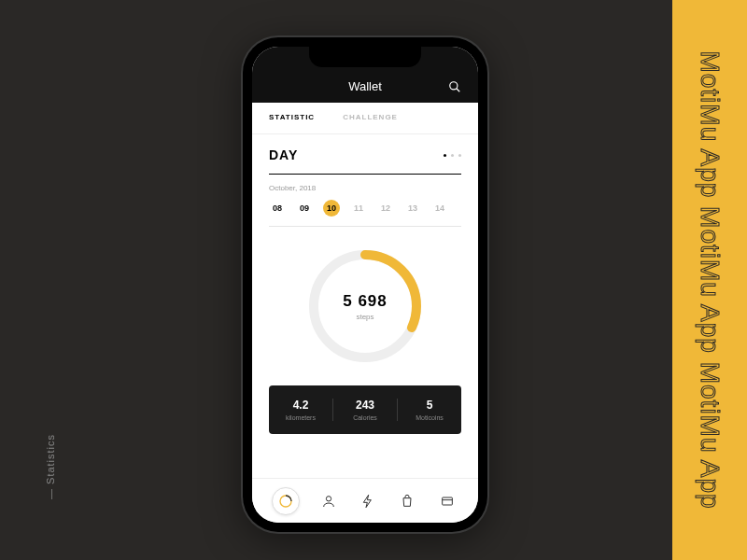 The image size is (747, 560). I want to click on divider, so click(365, 174).